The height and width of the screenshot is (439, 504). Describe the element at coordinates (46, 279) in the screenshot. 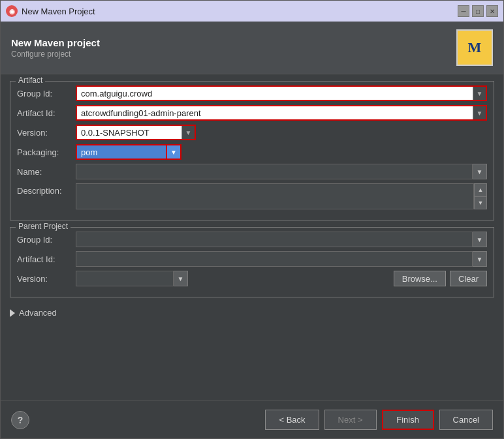

I see `parent-version-label: Version:` at that location.